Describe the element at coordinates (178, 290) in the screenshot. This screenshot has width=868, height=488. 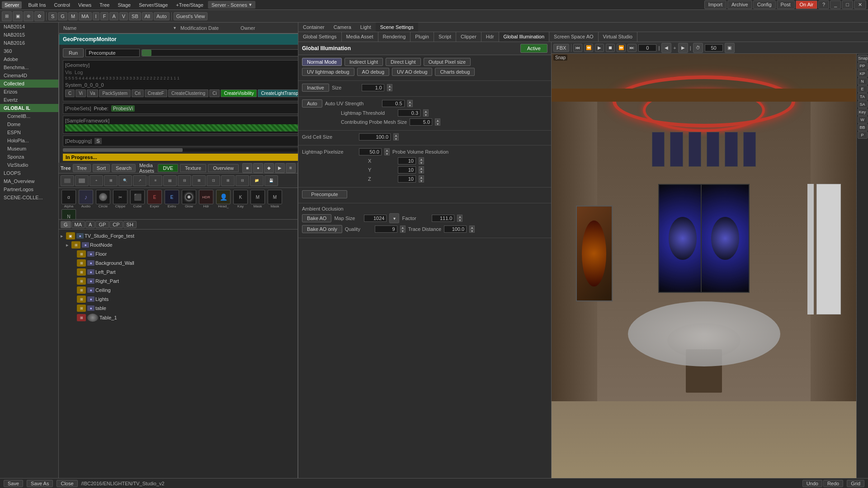
I see `tree-item-ceiling: ⊞ ■ Ceiling` at that location.